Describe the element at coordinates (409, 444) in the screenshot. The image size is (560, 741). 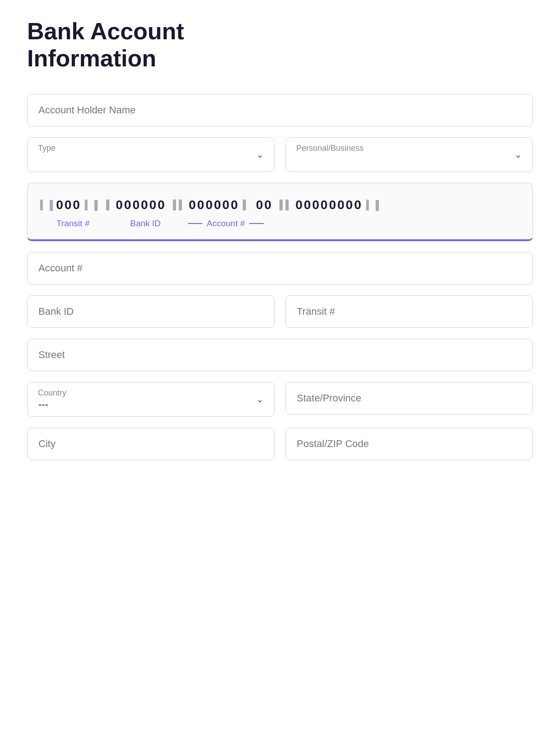
I see `postal-zip-input` at that location.